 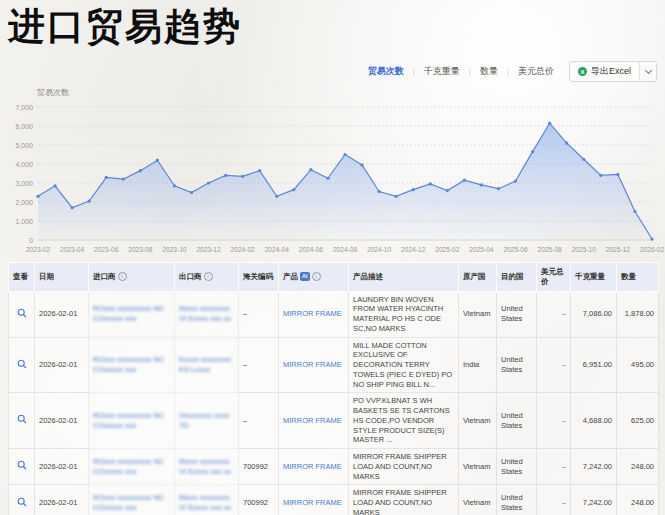 What do you see at coordinates (24, 164) in the screenshot?
I see `svg-text: 4,000` at bounding box center [24, 164].